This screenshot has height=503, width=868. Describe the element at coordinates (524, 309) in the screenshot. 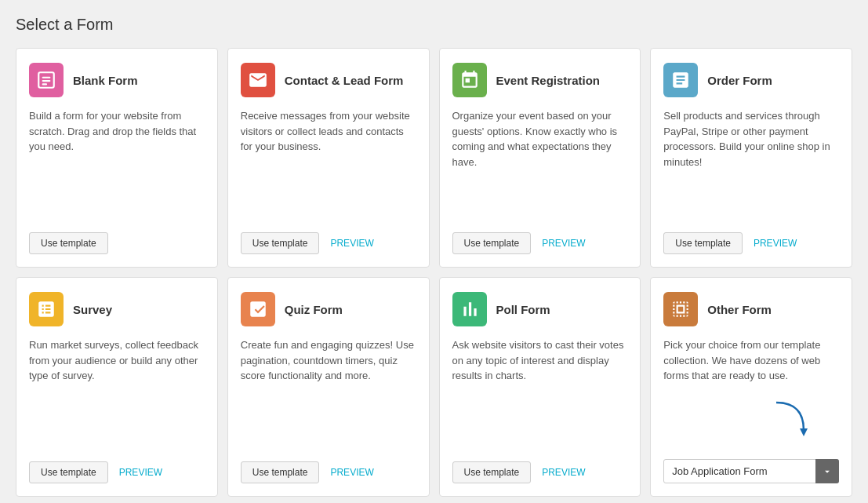

I see `poll-form-title: Poll Form` at that location.